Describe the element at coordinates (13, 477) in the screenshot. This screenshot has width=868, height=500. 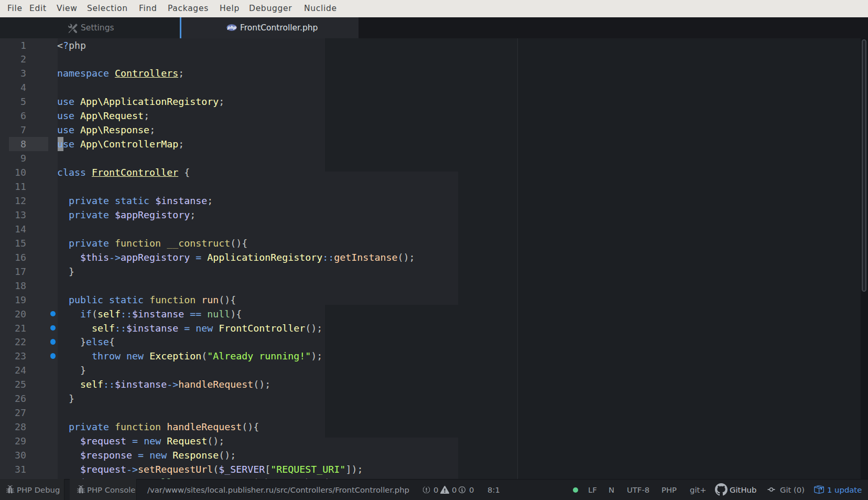
I see `line-number: 32` at that location.